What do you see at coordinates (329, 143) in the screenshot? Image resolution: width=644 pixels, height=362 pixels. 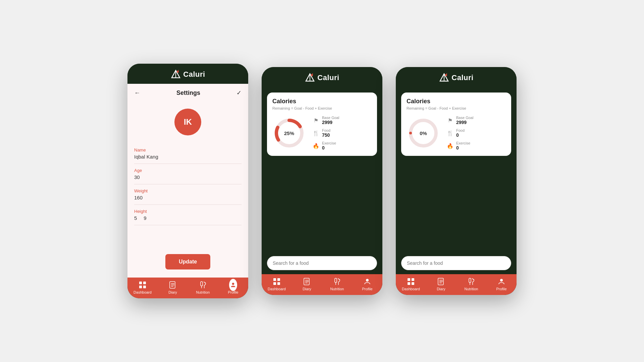 I see `exercise-label-25: Exercise` at bounding box center [329, 143].